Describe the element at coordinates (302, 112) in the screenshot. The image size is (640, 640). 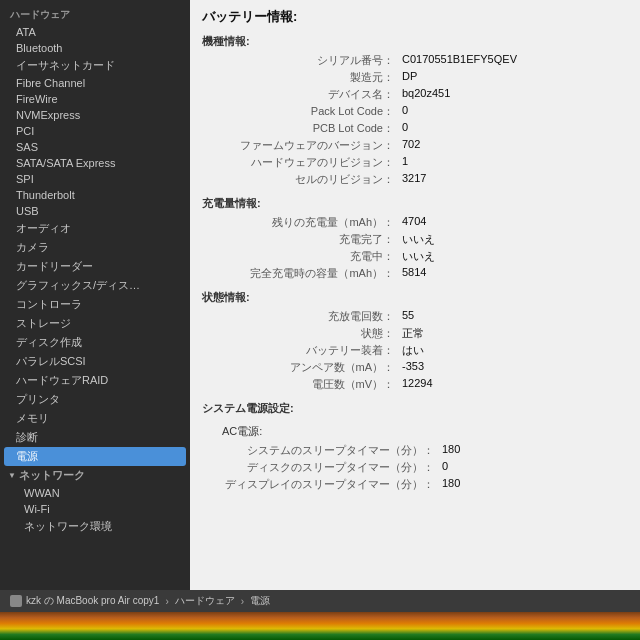
I see `label-pack-lot: Pack Lot Code：` at that location.